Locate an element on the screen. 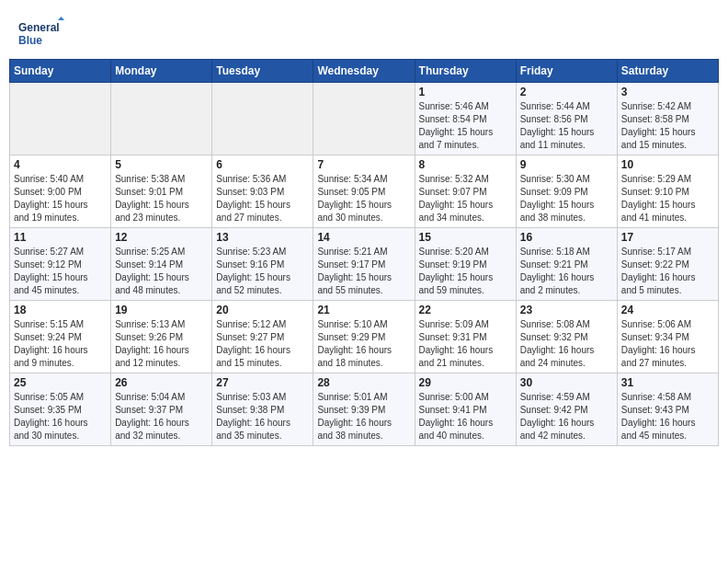 The width and height of the screenshot is (728, 563). day-number-6: 6 is located at coordinates (263, 165).